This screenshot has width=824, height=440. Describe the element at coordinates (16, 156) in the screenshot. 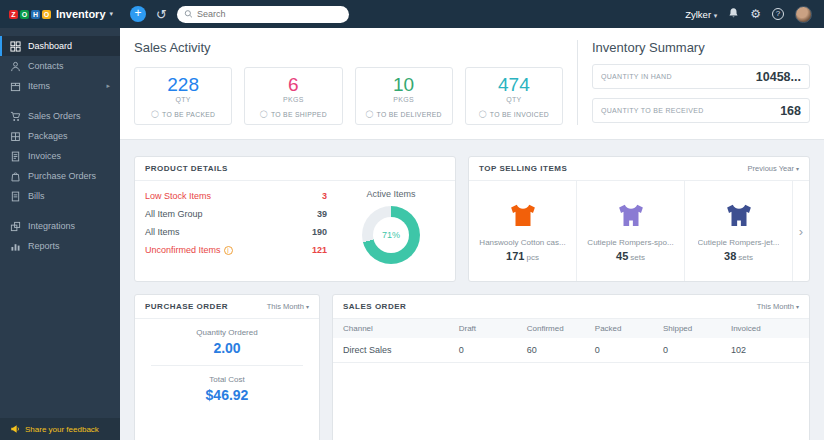

I see `invoice-doc-icon` at that location.